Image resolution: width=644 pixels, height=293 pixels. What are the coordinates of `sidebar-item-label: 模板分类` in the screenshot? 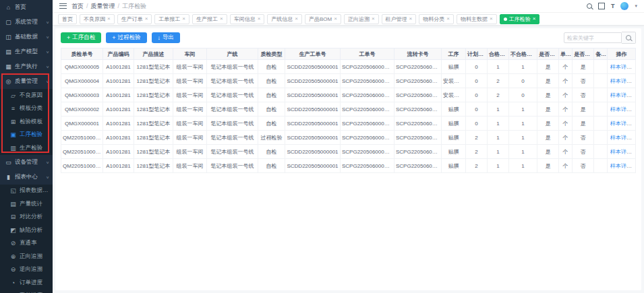 It's located at (31, 108).